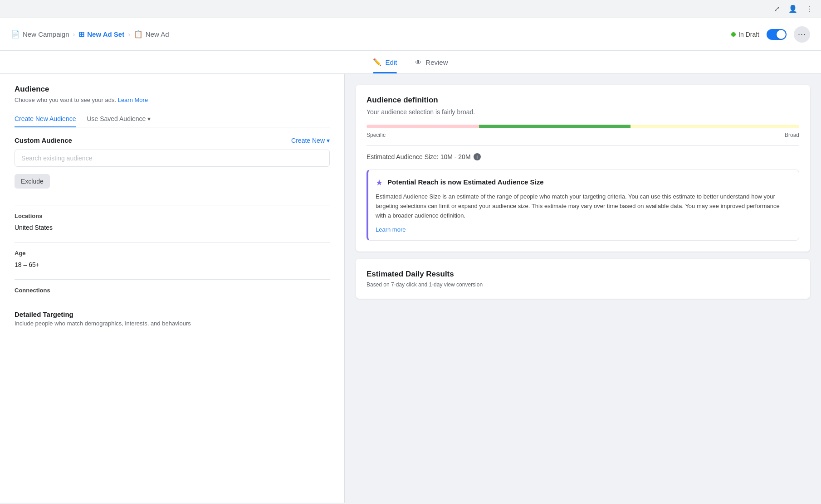 The width and height of the screenshot is (821, 504). I want to click on tab-create-new-audience: Create New Audience, so click(45, 119).